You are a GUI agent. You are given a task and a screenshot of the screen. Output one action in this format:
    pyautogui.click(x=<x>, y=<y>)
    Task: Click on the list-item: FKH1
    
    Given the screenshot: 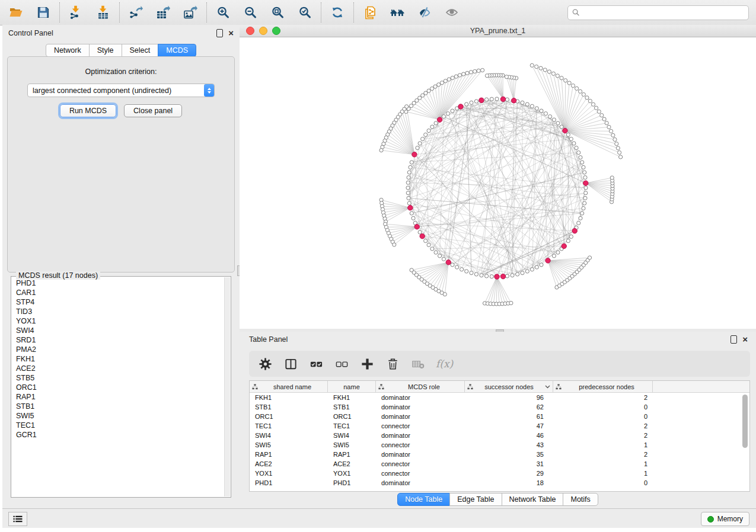 What is the action you would take?
    pyautogui.click(x=118, y=359)
    